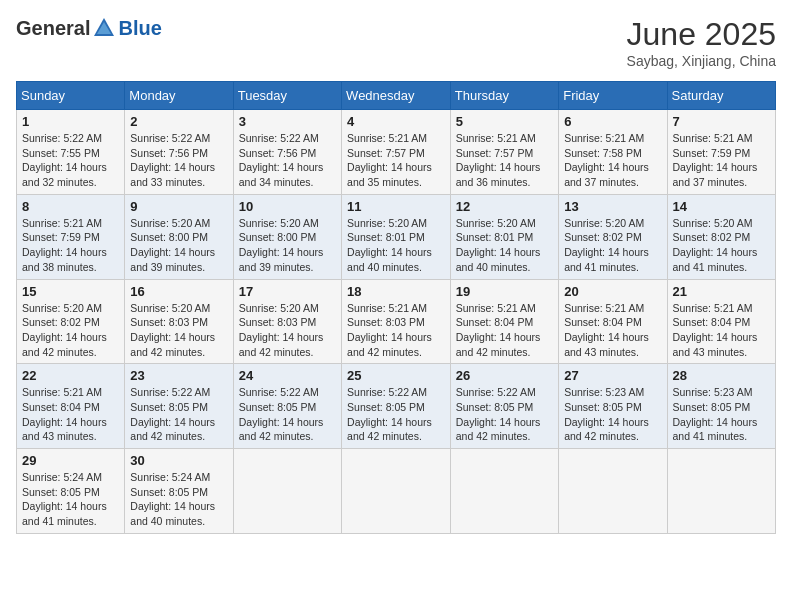  I want to click on col-thursday: Thursday, so click(504, 96).